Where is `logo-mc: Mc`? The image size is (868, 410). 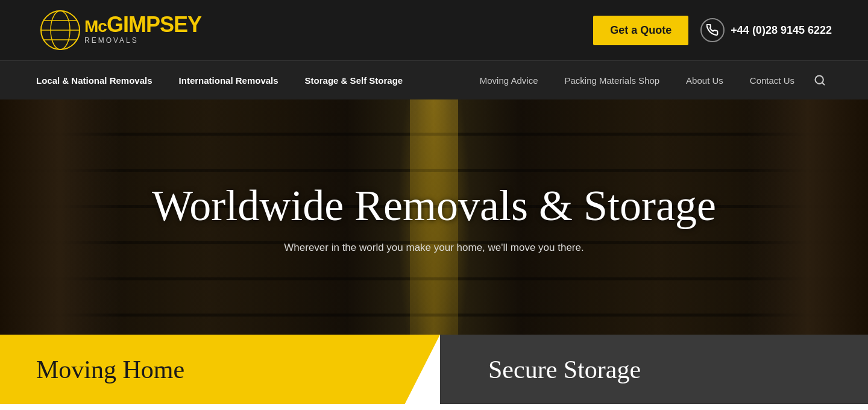 logo-mc: Mc is located at coordinates (95, 27).